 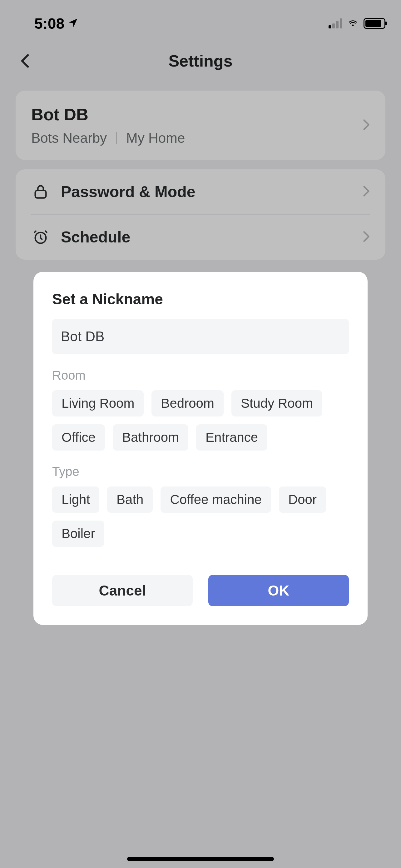 I want to click on ok-button: OK, so click(x=279, y=590).